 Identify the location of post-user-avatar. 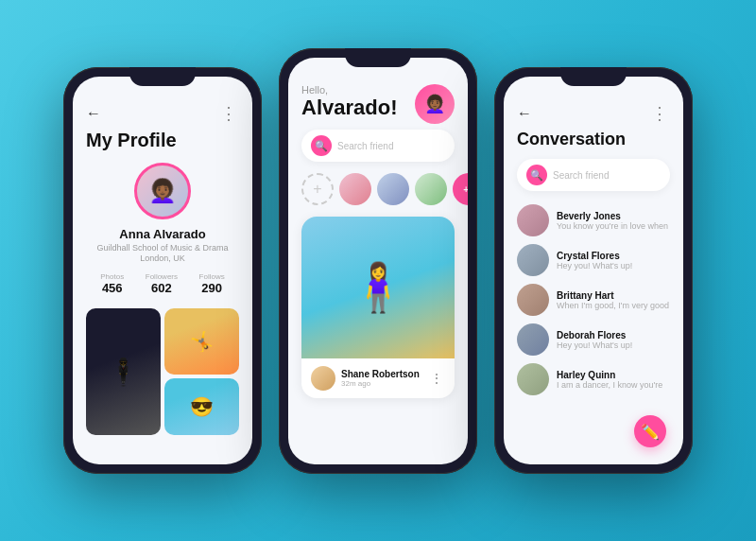
(323, 378).